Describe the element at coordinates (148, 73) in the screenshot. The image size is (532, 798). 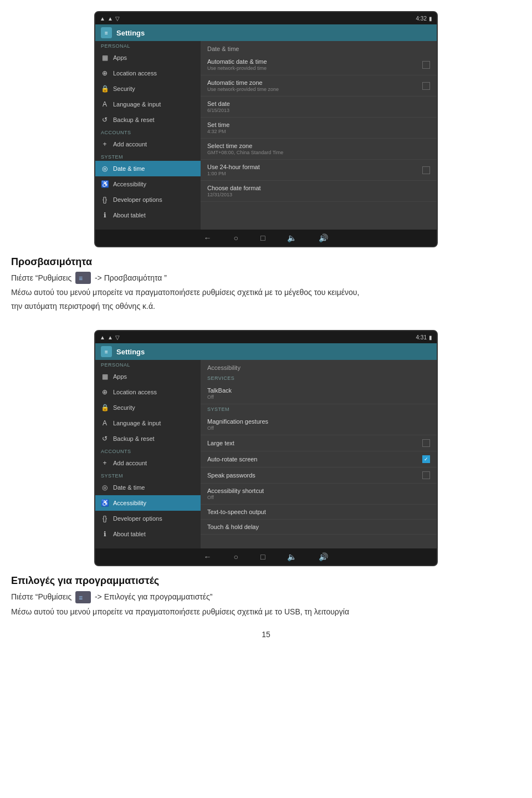
I see `sidebar-location-1: ⊕ Location access` at that location.